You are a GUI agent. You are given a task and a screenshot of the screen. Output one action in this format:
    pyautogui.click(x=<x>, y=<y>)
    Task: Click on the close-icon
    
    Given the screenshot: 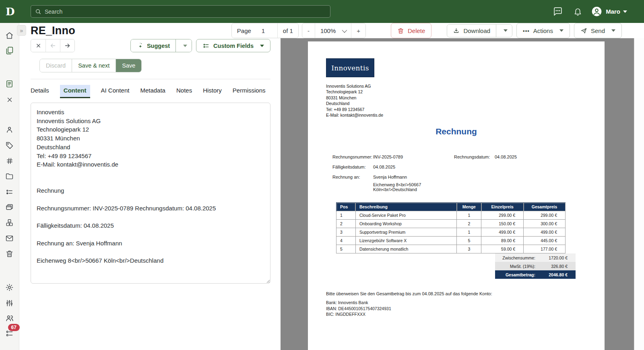 What is the action you would take?
    pyautogui.click(x=39, y=46)
    